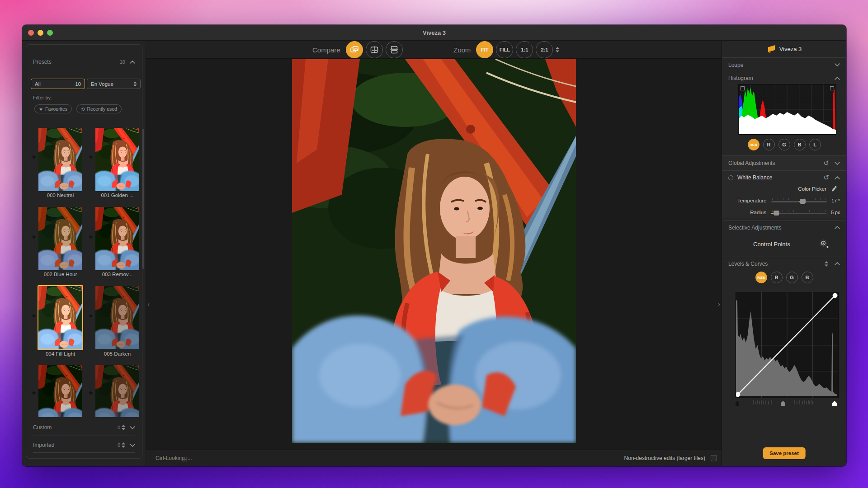 The image size is (868, 488). Describe the element at coordinates (799, 201) in the screenshot. I see `temperature-slider` at that location.